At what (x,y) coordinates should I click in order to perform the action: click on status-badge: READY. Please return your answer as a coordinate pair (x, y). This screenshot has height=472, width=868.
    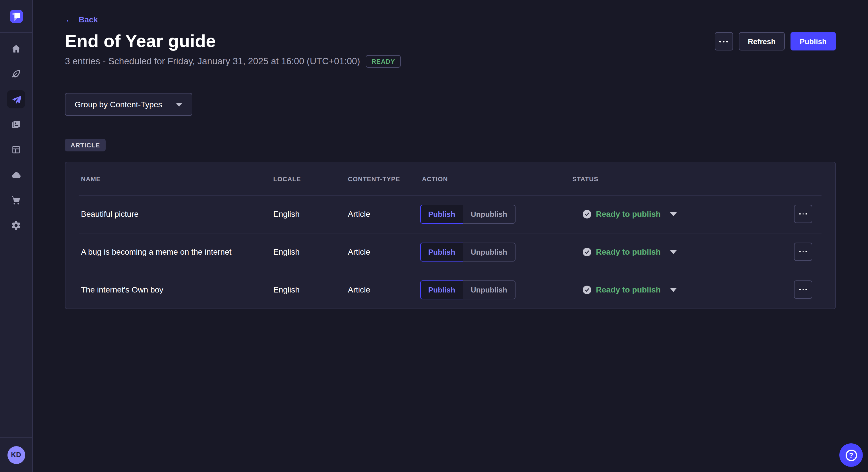
    Looking at the image, I should click on (383, 61).